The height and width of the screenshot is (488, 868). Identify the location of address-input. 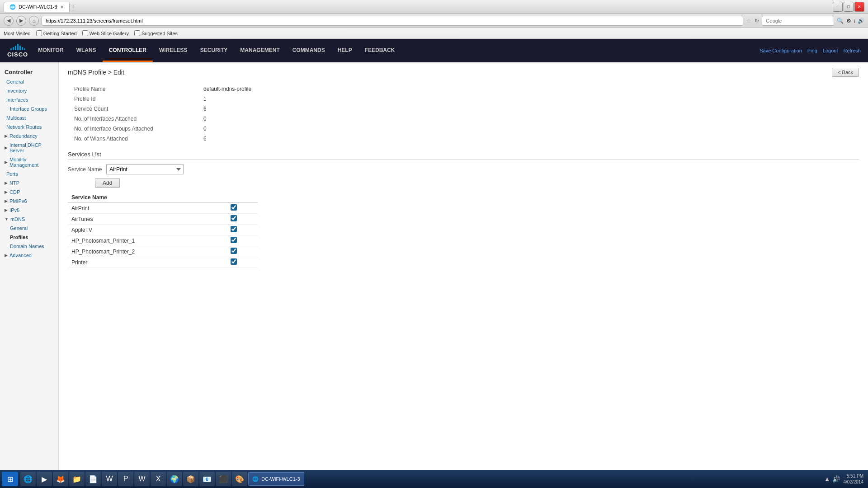
(392, 21).